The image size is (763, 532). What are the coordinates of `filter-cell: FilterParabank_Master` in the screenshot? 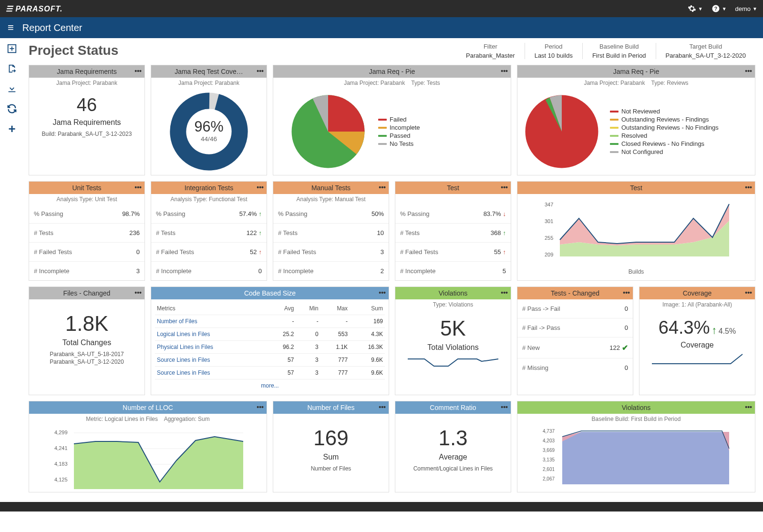 It's located at (490, 51).